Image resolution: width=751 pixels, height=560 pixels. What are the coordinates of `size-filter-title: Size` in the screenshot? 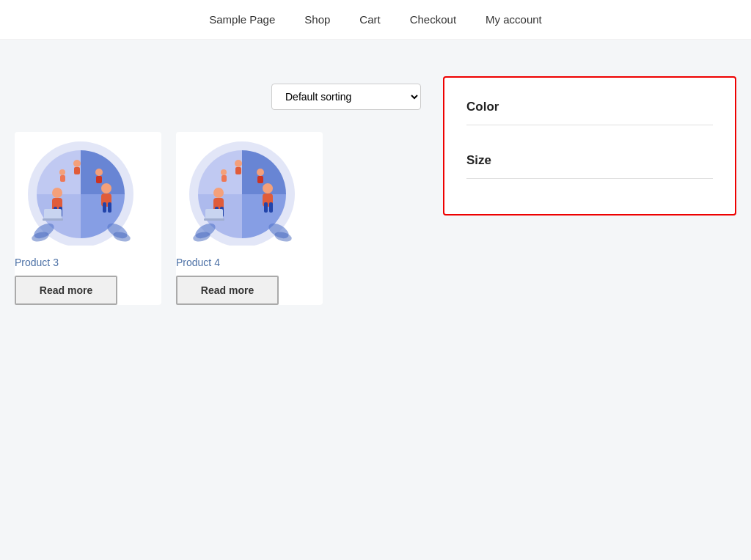 It's located at (590, 161).